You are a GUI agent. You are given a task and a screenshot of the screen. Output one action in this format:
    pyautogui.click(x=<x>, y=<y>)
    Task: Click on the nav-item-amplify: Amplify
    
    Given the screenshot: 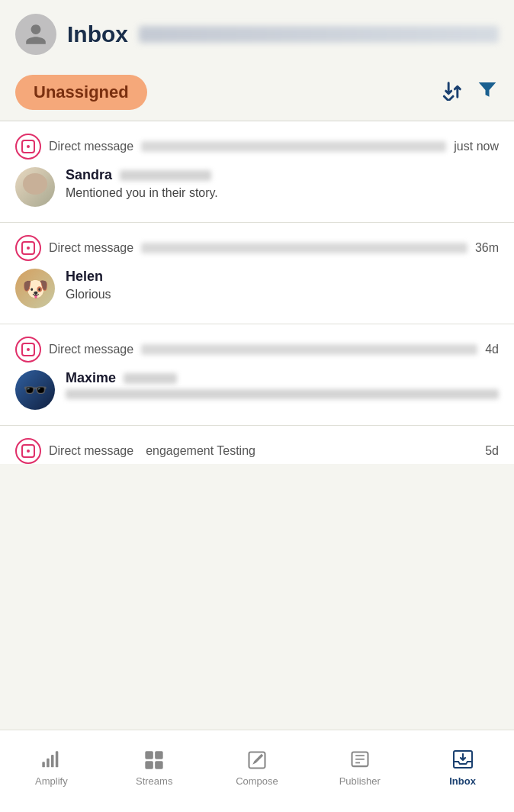 What is the action you would take?
    pyautogui.click(x=52, y=771)
    